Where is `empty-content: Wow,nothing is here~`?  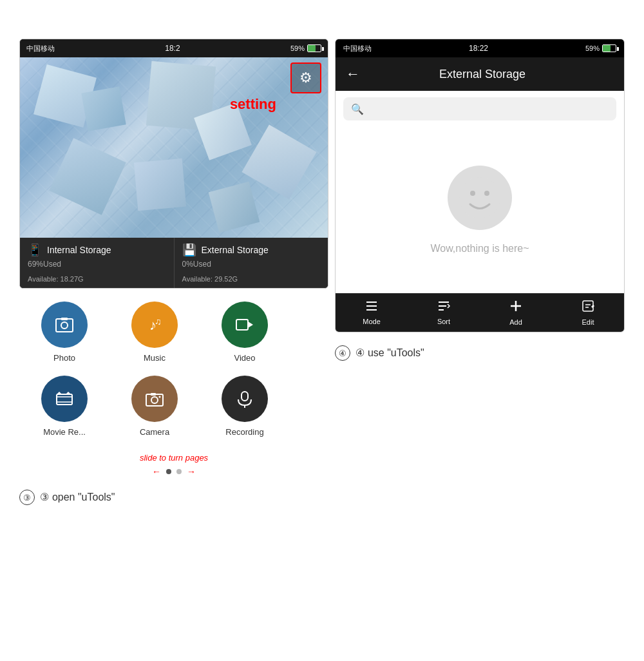
empty-content: Wow,nothing is here~ is located at coordinates (480, 210).